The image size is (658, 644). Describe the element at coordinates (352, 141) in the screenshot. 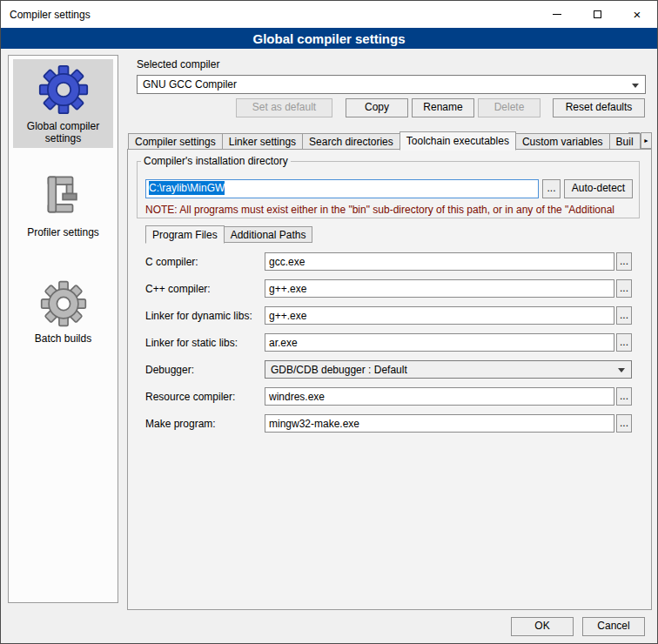

I see `tab-search-directories: Search directories` at that location.